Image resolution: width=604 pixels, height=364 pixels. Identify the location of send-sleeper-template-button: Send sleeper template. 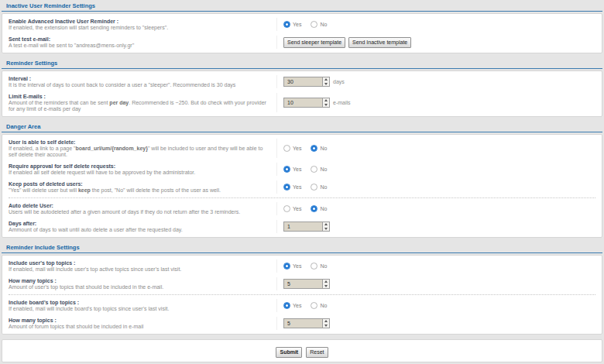
(314, 43).